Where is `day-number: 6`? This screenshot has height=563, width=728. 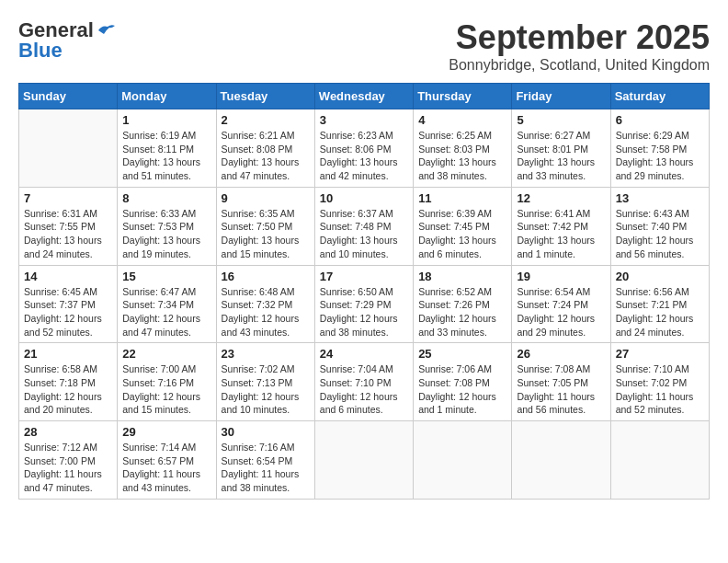
day-number: 6 is located at coordinates (660, 120).